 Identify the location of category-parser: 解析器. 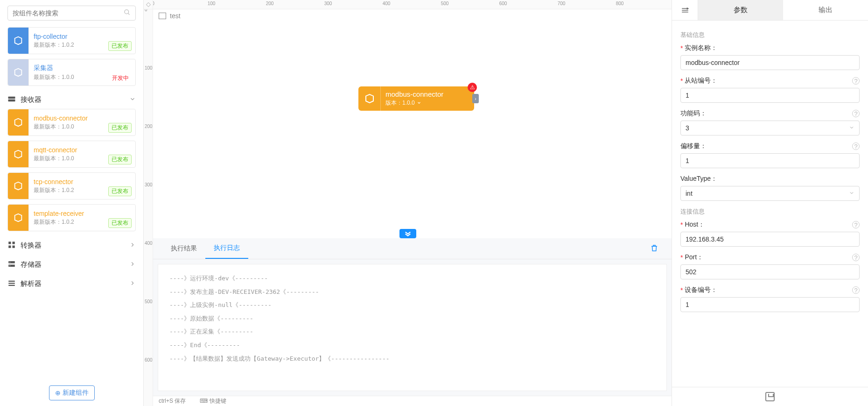
(72, 284).